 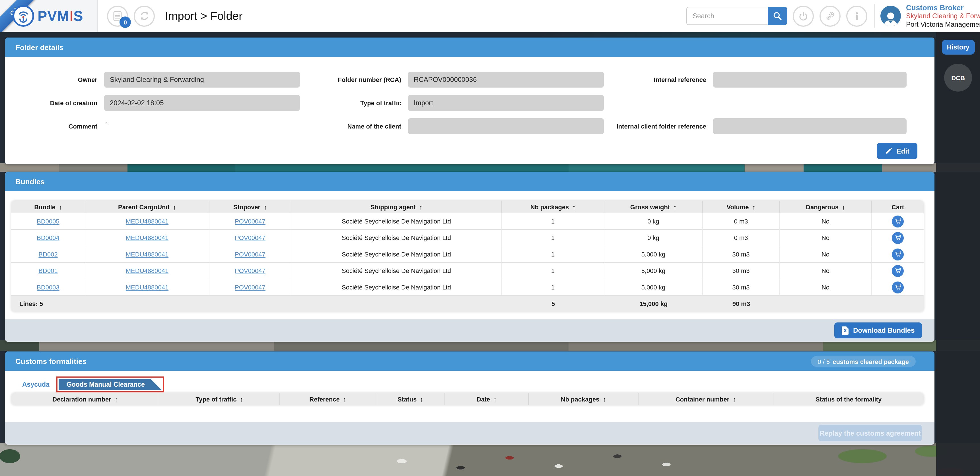 What do you see at coordinates (958, 47) in the screenshot?
I see `history-button: History` at bounding box center [958, 47].